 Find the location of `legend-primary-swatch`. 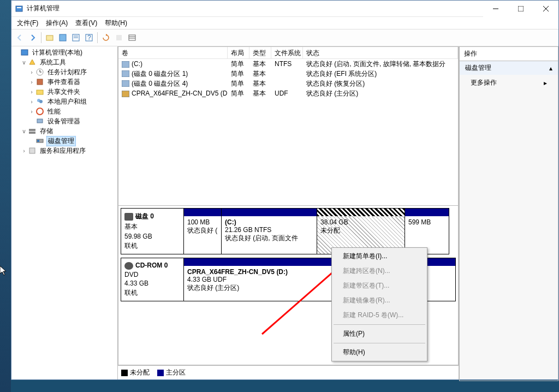

legend-primary-swatch is located at coordinates (160, 373).